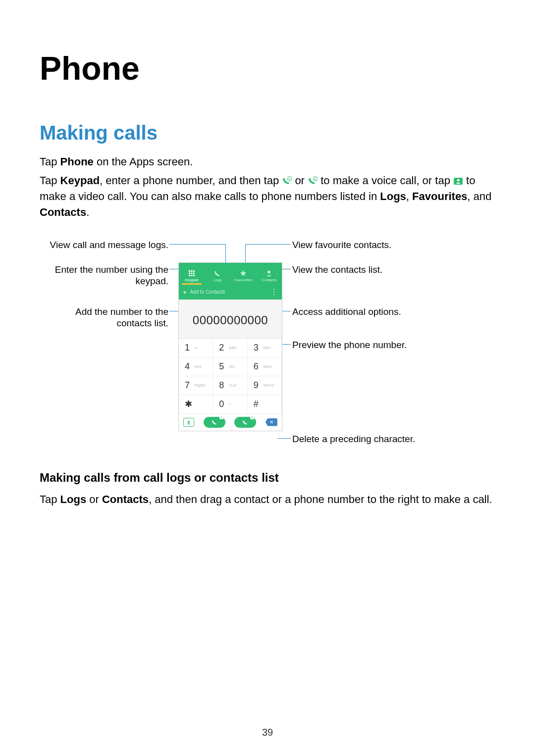 The width and height of the screenshot is (535, 756). What do you see at coordinates (104, 245) in the screenshot?
I see `callout-logs: View call and message logs.` at bounding box center [104, 245].